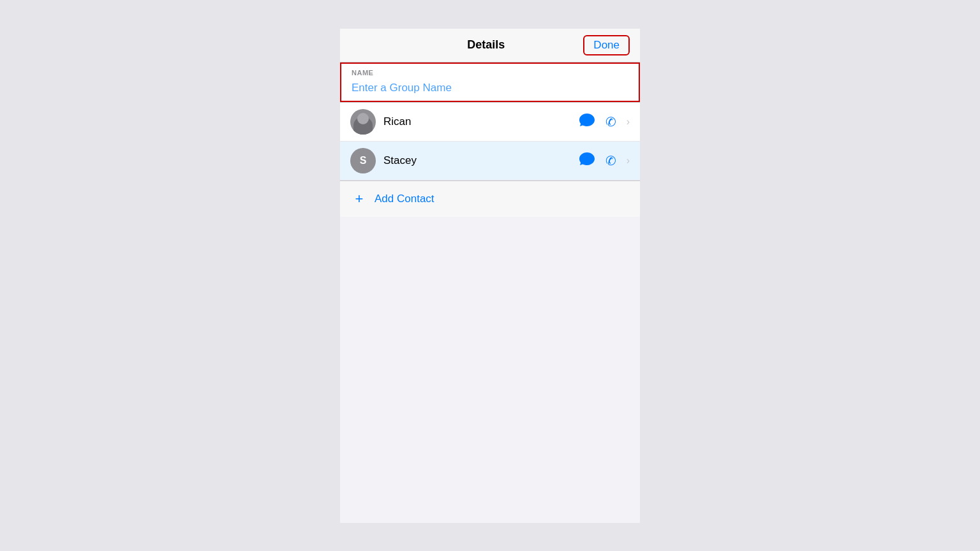 The height and width of the screenshot is (551, 980). Describe the element at coordinates (490, 142) in the screenshot. I see `contacts-list: Rican ✆ › S Stacey ✆` at that location.